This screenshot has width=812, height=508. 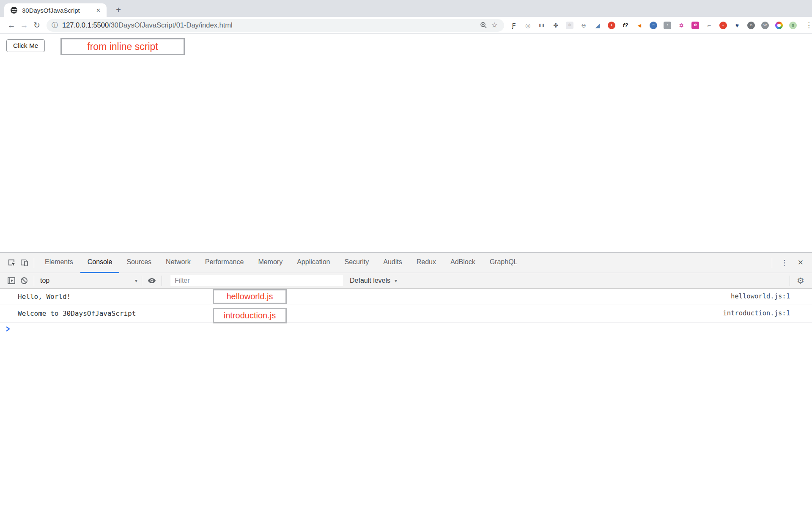 I want to click on w-circle-icon: W, so click(x=765, y=25).